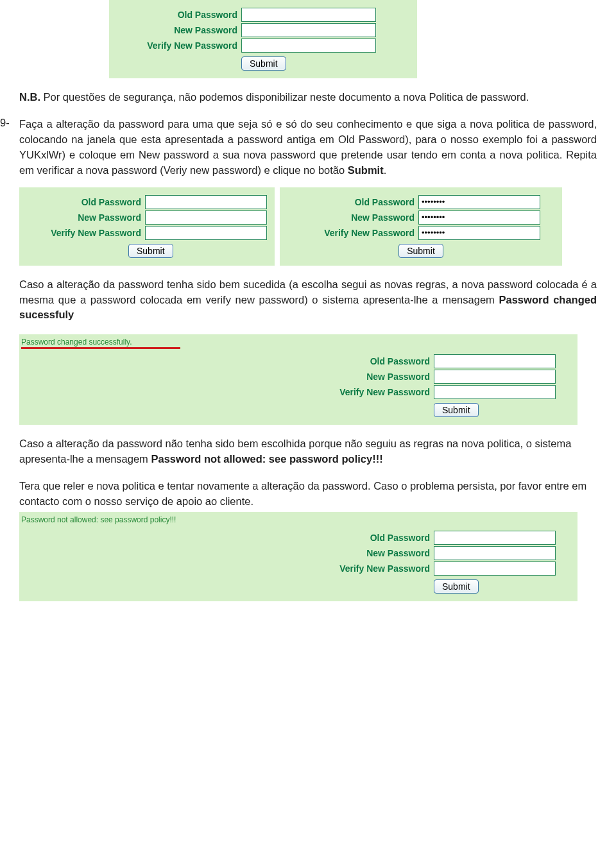 The image size is (616, 865). I want to click on success-message: Password changed successfully., so click(298, 341).